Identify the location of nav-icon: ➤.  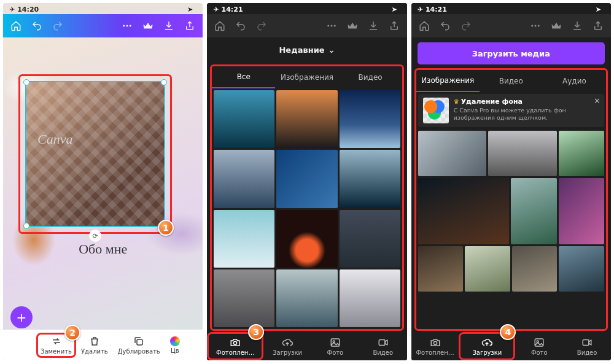
(190, 10).